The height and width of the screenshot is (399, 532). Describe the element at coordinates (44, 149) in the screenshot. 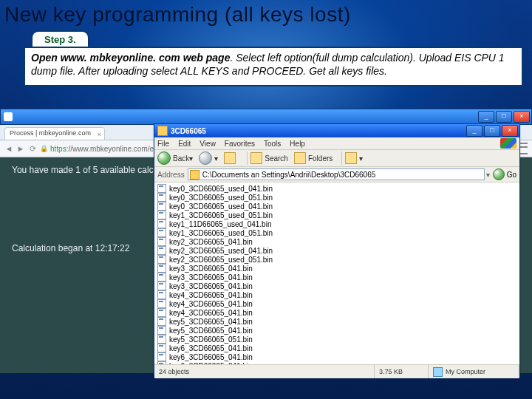

I see `lock-icon: 🔒` at that location.